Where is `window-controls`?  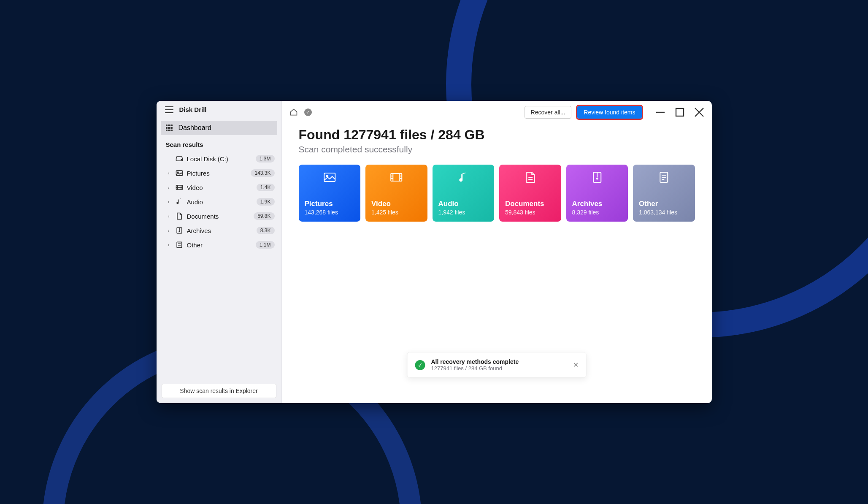 window-controls is located at coordinates (680, 112).